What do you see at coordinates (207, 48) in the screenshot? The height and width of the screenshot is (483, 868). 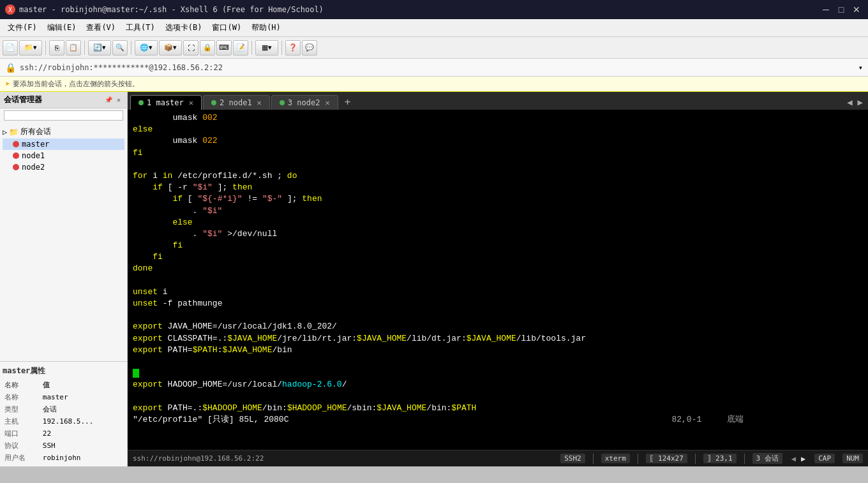 I see `lock-button: 🔒` at bounding box center [207, 48].